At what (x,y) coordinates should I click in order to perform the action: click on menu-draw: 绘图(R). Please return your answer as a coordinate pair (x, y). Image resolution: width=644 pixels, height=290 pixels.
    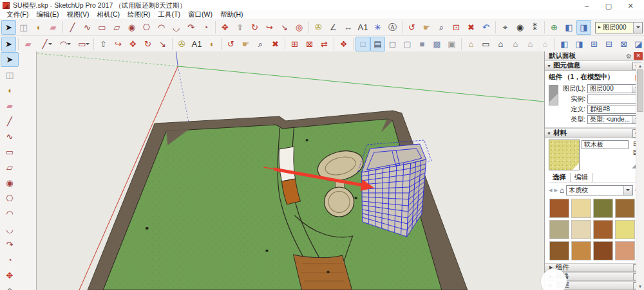
    Looking at the image, I should click on (139, 14).